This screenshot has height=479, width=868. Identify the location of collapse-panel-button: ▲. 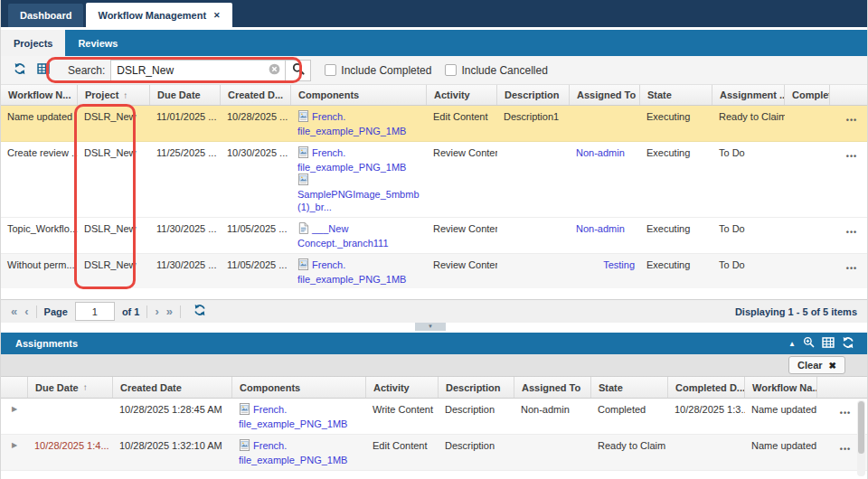
(792, 343).